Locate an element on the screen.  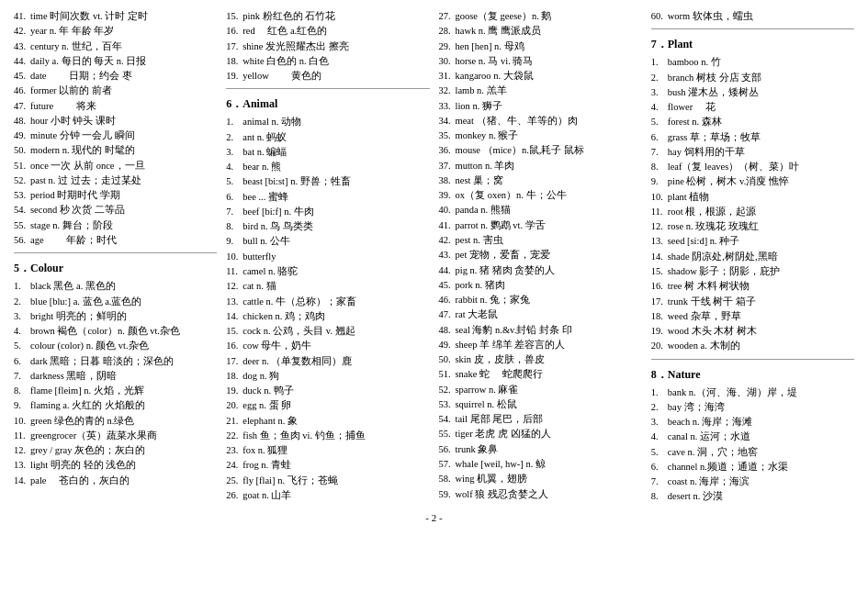
list-item: 26.goat n. 山羊 is located at coordinates (327, 496).